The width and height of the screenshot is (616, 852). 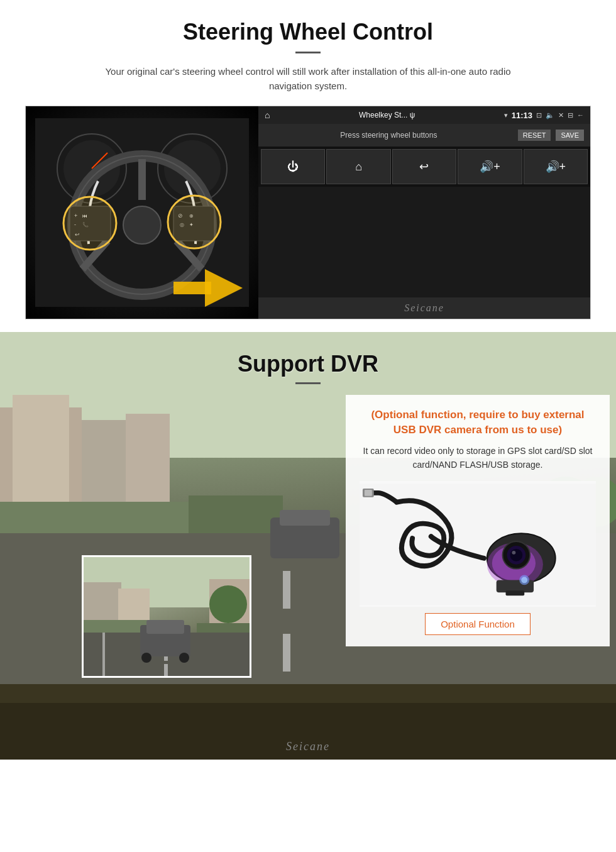 What do you see at coordinates (424, 308) in the screenshot?
I see `seicane-brand-steering: Seicane` at bounding box center [424, 308].